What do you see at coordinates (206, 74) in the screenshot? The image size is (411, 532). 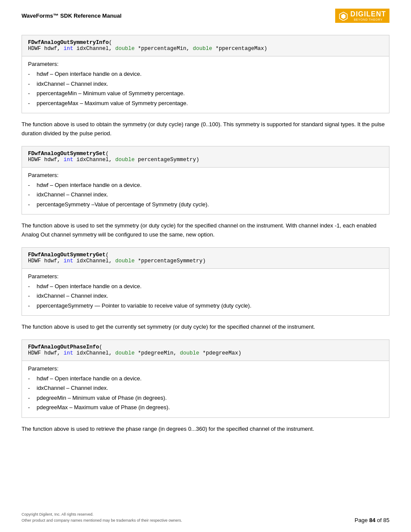 I see `code-box-0: FDwfAnalogOutSymmetryInfo(HDWF hdwf, int…` at bounding box center [206, 74].